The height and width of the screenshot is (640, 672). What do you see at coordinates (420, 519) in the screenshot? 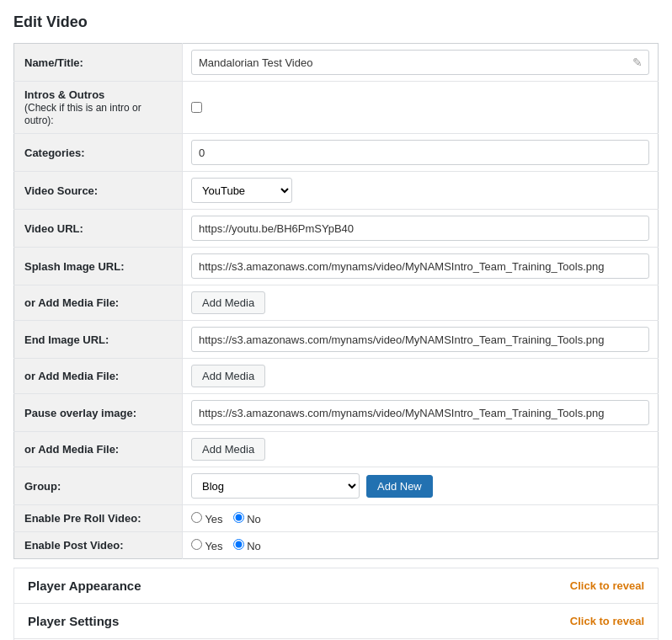
I see `pre-roll-radio-group: Yes No` at bounding box center [420, 519].